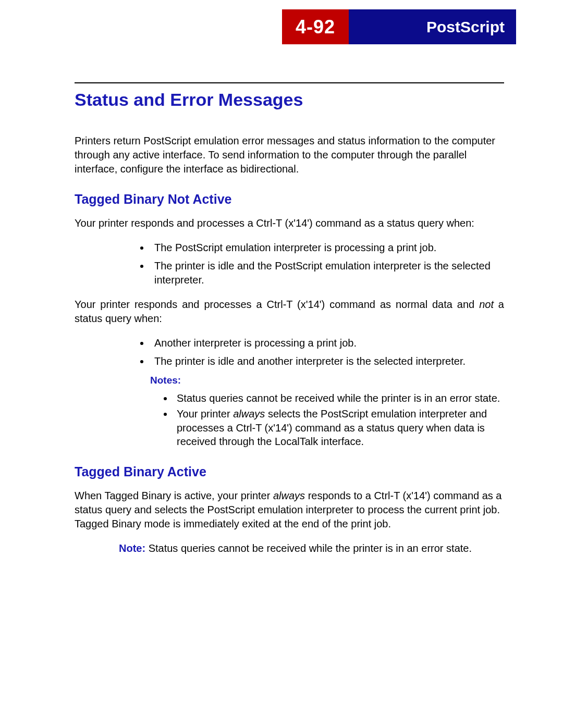  Describe the element at coordinates (289, 264) in the screenshot. I see `tbna-list1: The PostScript emulation interpreter is …` at that location.